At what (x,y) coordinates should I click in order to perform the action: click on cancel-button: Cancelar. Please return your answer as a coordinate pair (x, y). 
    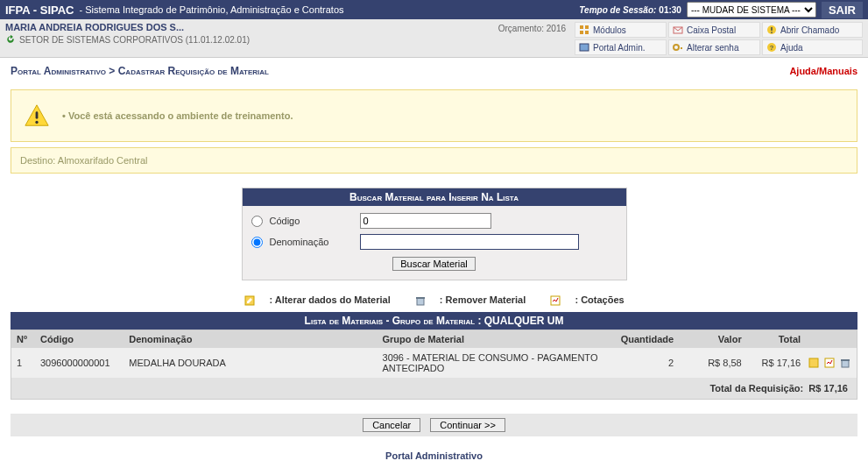
    Looking at the image, I should click on (392, 425).